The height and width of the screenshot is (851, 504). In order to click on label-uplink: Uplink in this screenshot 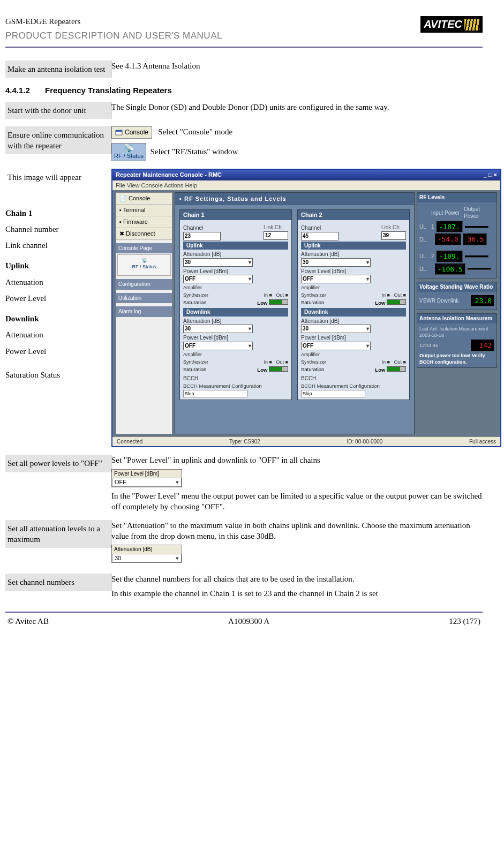, I will do `click(57, 266)`.